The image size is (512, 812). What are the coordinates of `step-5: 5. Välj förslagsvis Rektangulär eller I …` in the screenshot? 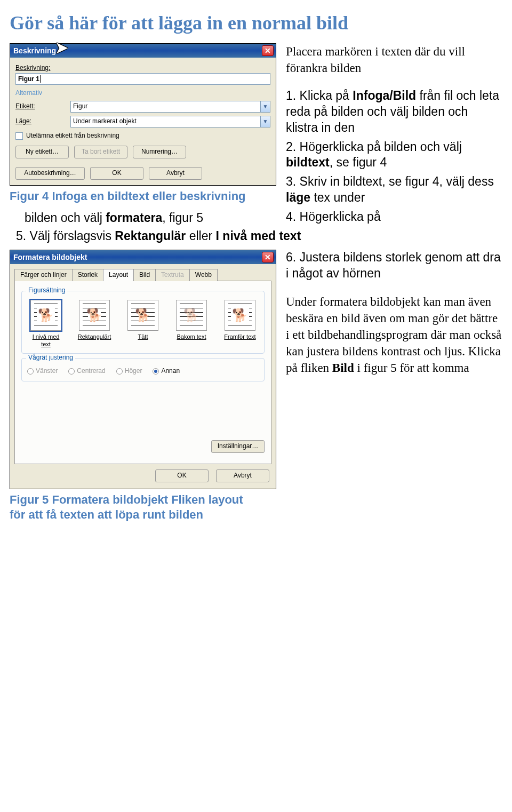 It's located at (259, 236).